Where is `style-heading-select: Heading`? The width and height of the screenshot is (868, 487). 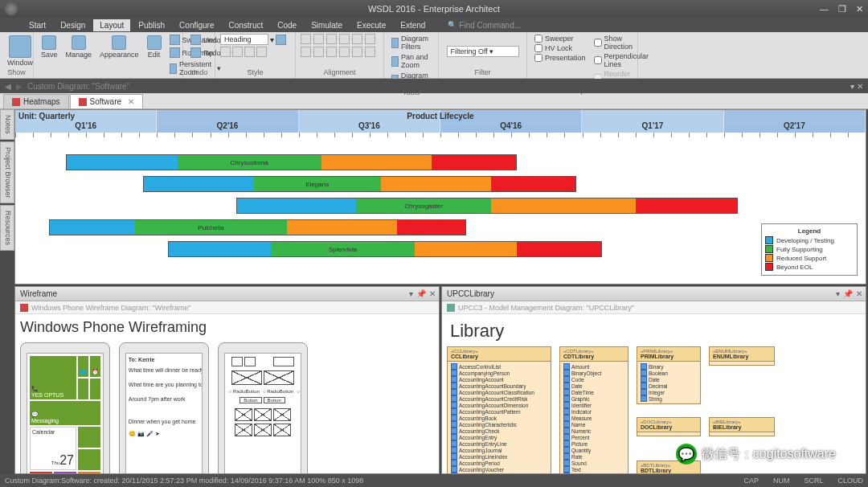
style-heading-select: Heading is located at coordinates (244, 39).